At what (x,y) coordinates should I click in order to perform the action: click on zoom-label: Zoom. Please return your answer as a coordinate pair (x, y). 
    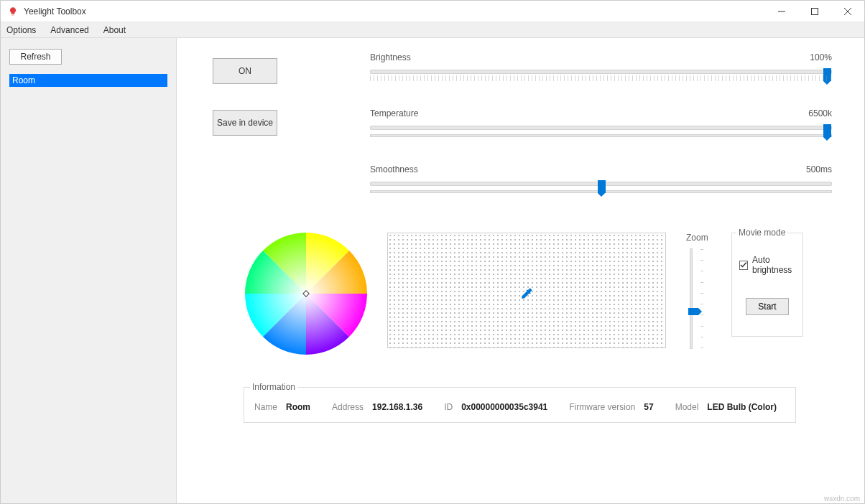
    Looking at the image, I should click on (698, 238).